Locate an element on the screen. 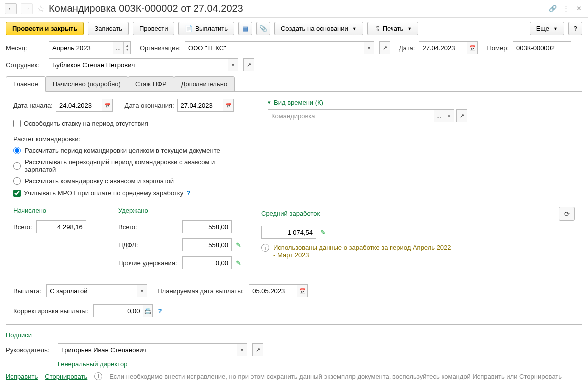 The width and height of the screenshot is (588, 381). end-date-input is located at coordinates (200, 105).